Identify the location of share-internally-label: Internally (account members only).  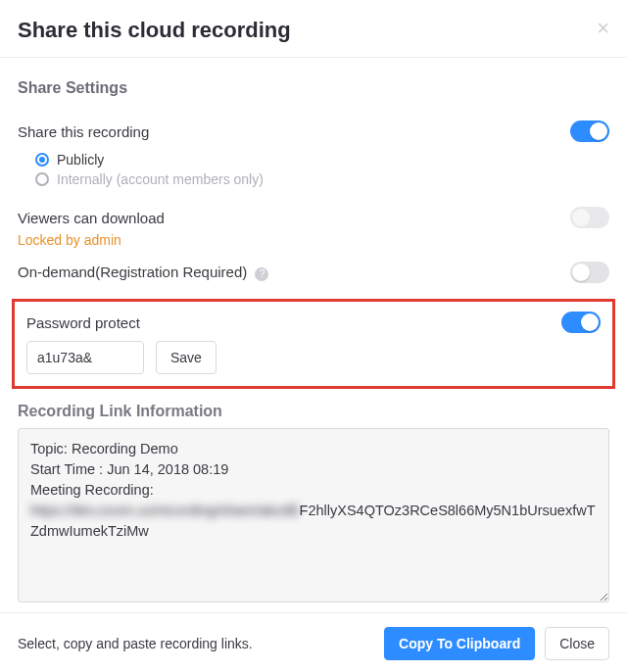
(161, 179).